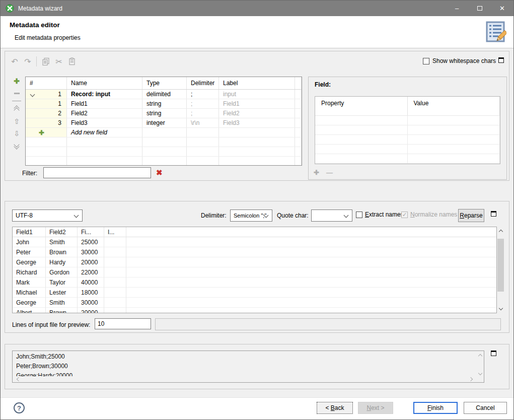 The image size is (514, 420). What do you see at coordinates (293, 216) in the screenshot?
I see `quote-char-label: Quote char:` at bounding box center [293, 216].